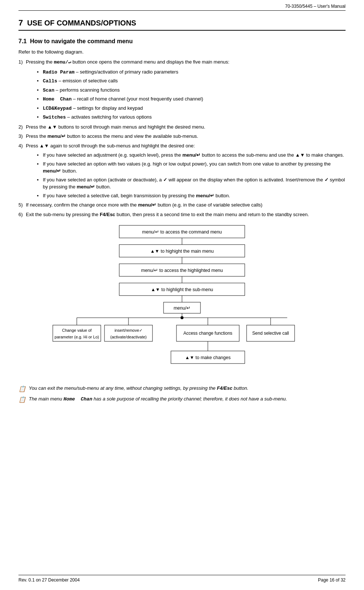  What do you see at coordinates (182, 308) in the screenshot?
I see `svg-text: menu/↵` at bounding box center [182, 308].